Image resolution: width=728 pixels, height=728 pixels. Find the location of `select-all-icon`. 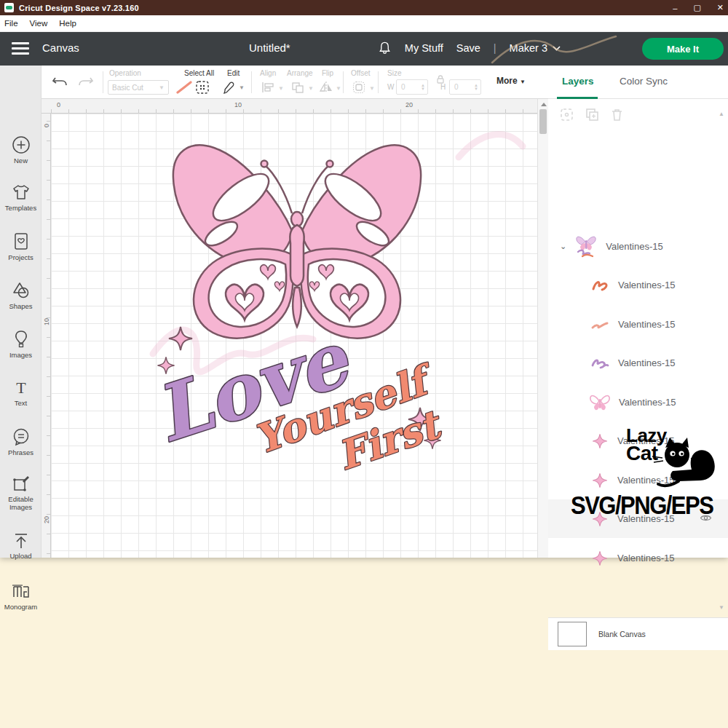

select-all-icon is located at coordinates (202, 87).